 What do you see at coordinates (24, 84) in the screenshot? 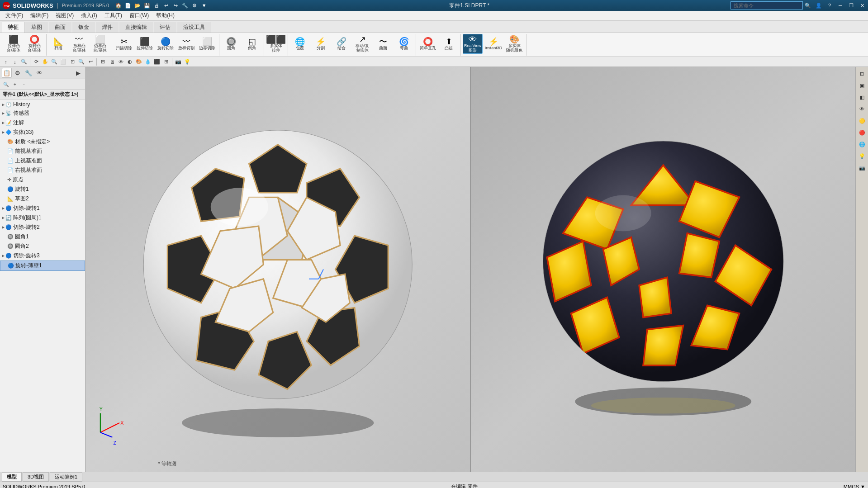
I see `collapse-all-icon: -` at bounding box center [24, 84].